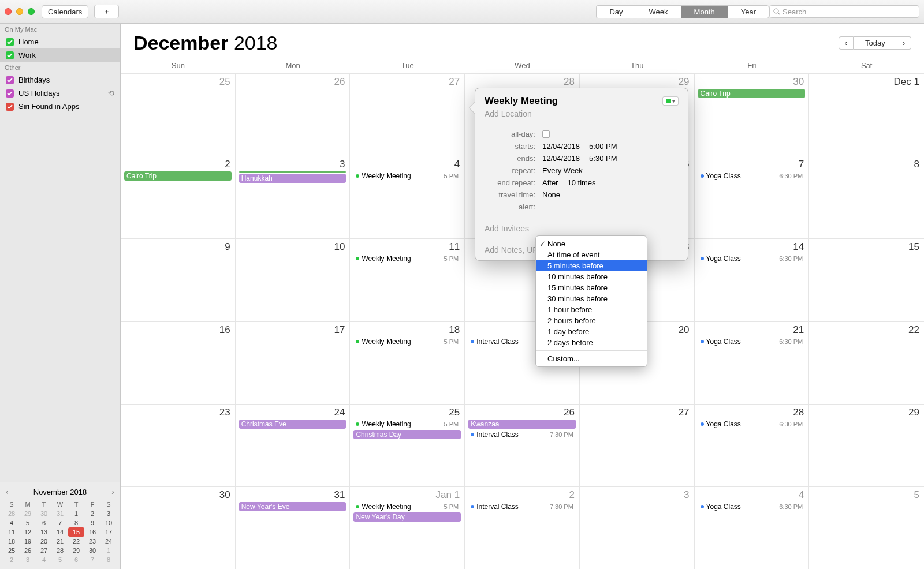  I want to click on event: Cairo Trip, so click(752, 93).